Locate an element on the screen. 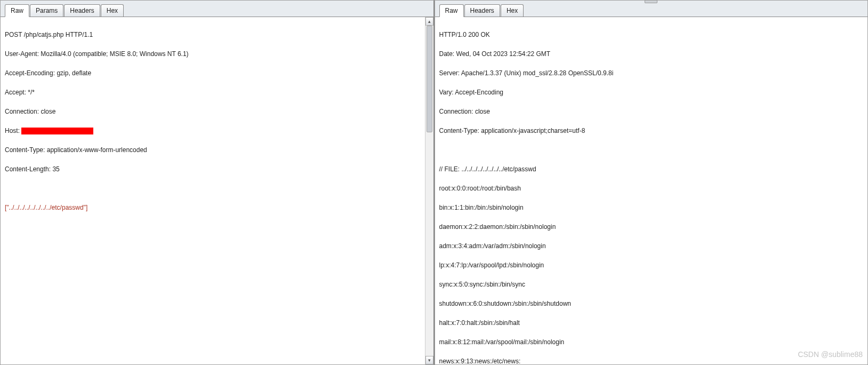 This screenshot has height=365, width=868. body-line: root:x:0:0:root:/root:/bin/bash is located at coordinates (652, 188).